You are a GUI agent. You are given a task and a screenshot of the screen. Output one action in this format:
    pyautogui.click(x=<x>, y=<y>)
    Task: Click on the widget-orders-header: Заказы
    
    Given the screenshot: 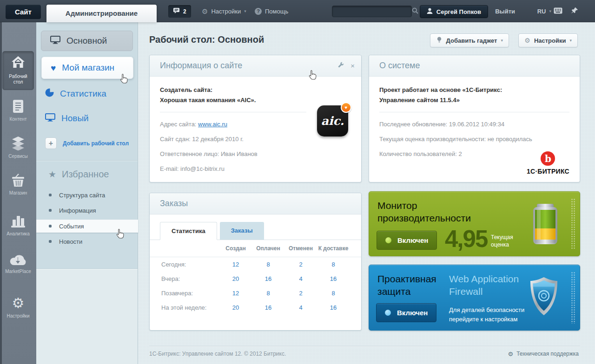 What is the action you would take?
    pyautogui.click(x=256, y=204)
    